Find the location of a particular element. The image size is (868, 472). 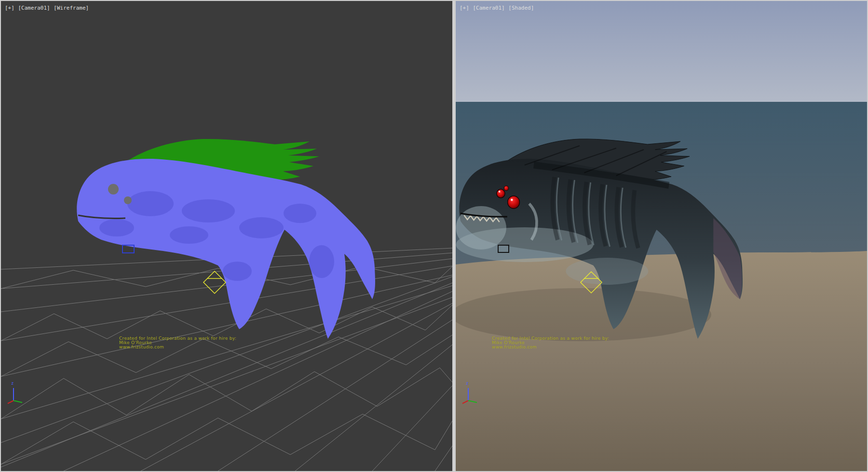

viewport-splitter is located at coordinates (454, 236).